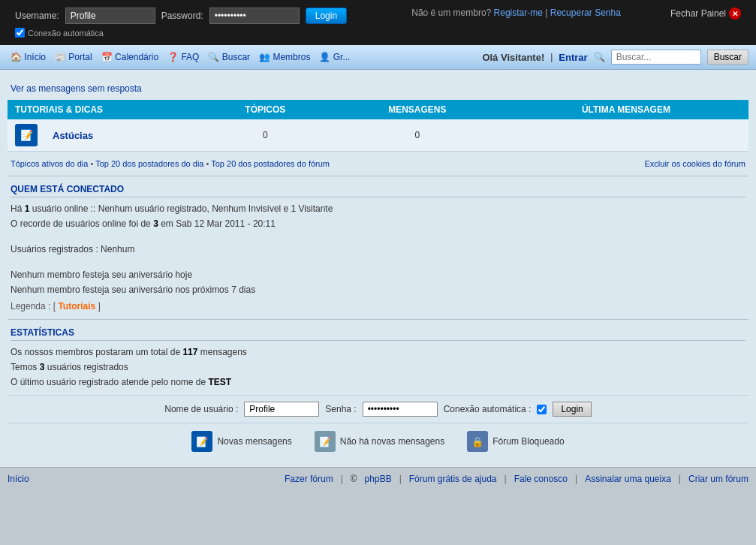 The height and width of the screenshot is (545, 756). Describe the element at coordinates (255, 16) in the screenshot. I see `password-input` at that location.